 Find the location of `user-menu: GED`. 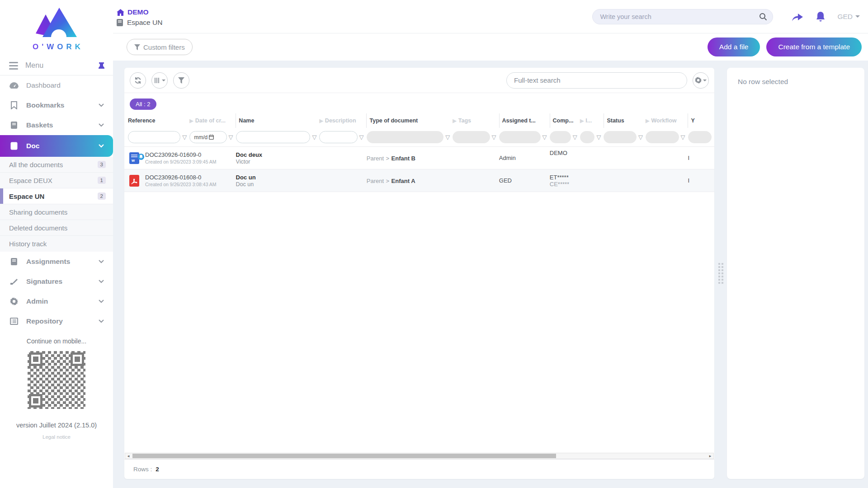

user-menu: GED is located at coordinates (849, 17).